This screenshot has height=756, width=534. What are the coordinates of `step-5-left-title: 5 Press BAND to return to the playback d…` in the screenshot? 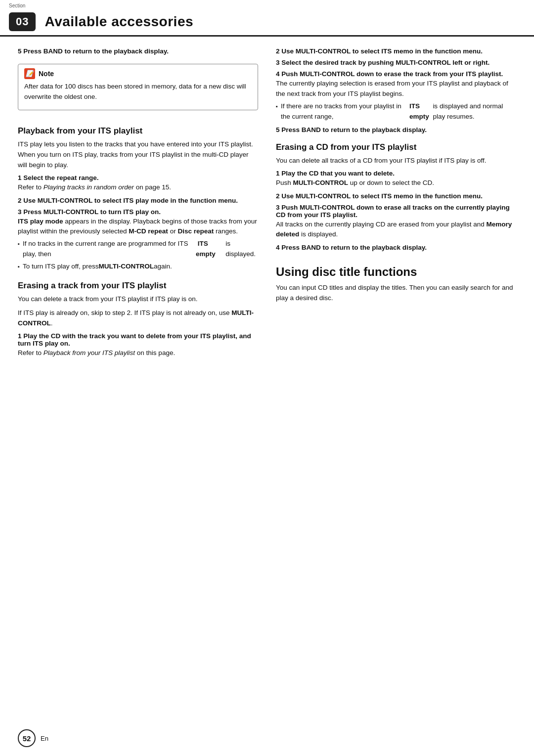 It's located at (138, 51).